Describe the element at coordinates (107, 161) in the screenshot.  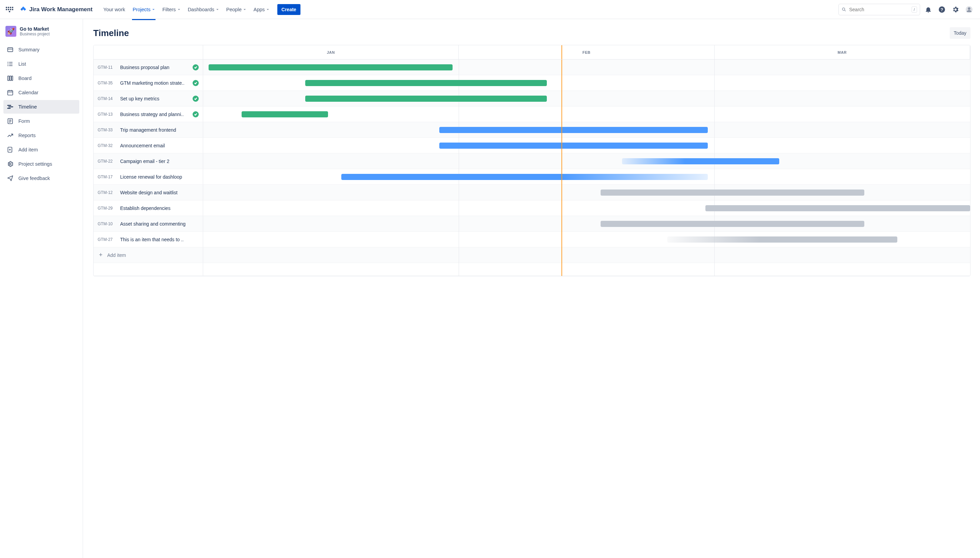
I see `issue-key: GTM-22` at that location.